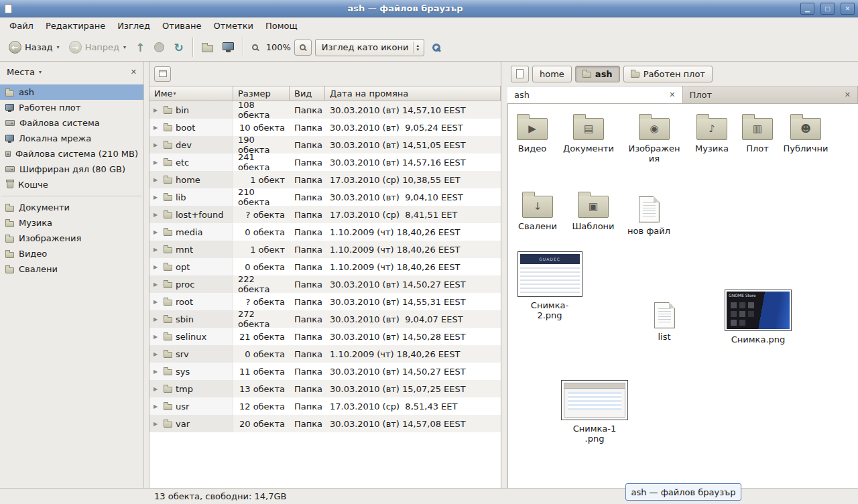  What do you see at coordinates (162, 74) in the screenshot?
I see `location-button` at bounding box center [162, 74].